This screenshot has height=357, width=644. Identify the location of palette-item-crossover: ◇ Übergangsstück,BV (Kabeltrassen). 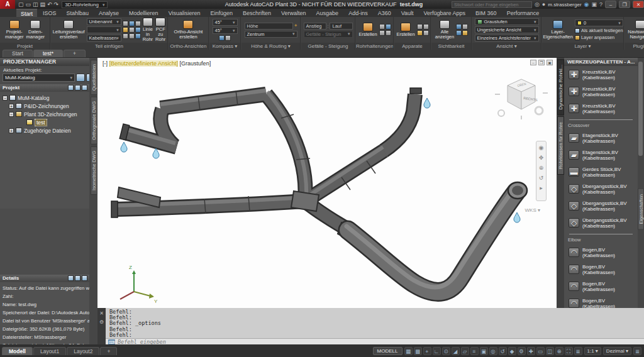
(601, 206).